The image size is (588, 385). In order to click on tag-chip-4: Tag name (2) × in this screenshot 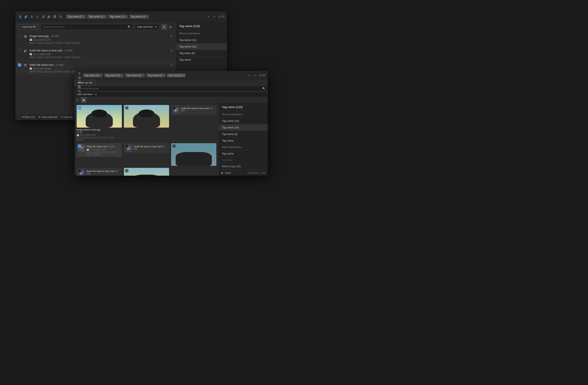, I will do `click(139, 17)`.